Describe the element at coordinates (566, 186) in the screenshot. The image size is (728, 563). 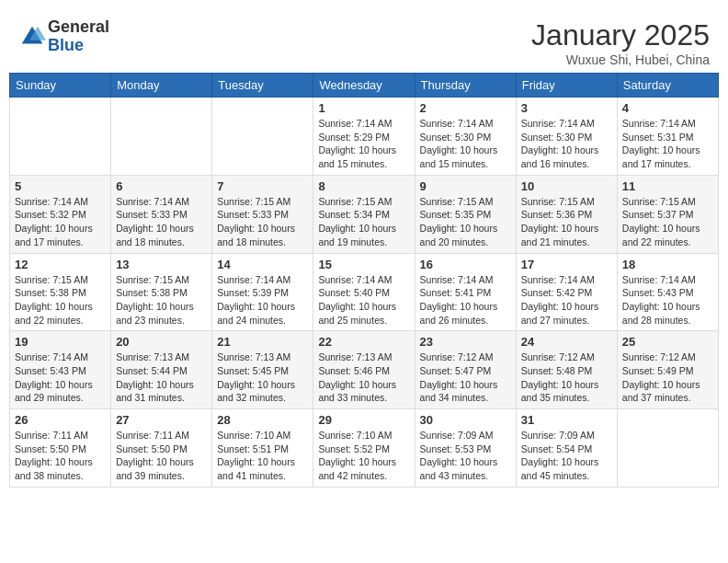
I see `day-number: 10` at that location.